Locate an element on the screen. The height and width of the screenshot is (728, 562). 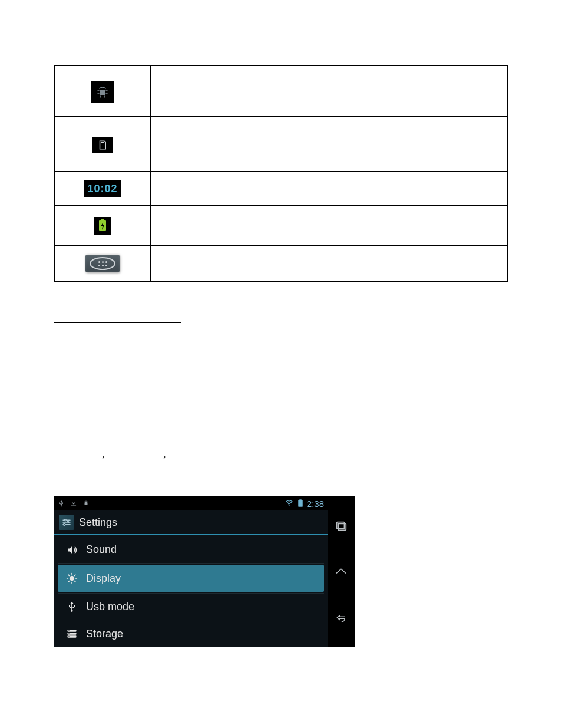
menu-item-storage: Storage is located at coordinates (191, 634).